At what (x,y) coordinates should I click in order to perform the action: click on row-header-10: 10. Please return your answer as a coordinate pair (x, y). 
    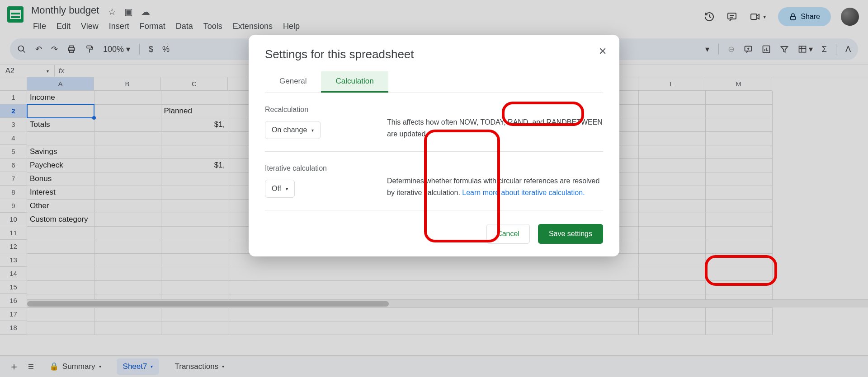
    Looking at the image, I should click on (14, 219).